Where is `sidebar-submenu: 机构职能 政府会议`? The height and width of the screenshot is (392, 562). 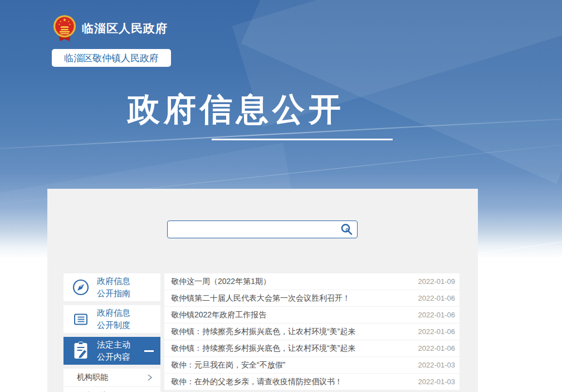
sidebar-submenu: 机构职能 政府会议 is located at coordinates (112, 380).